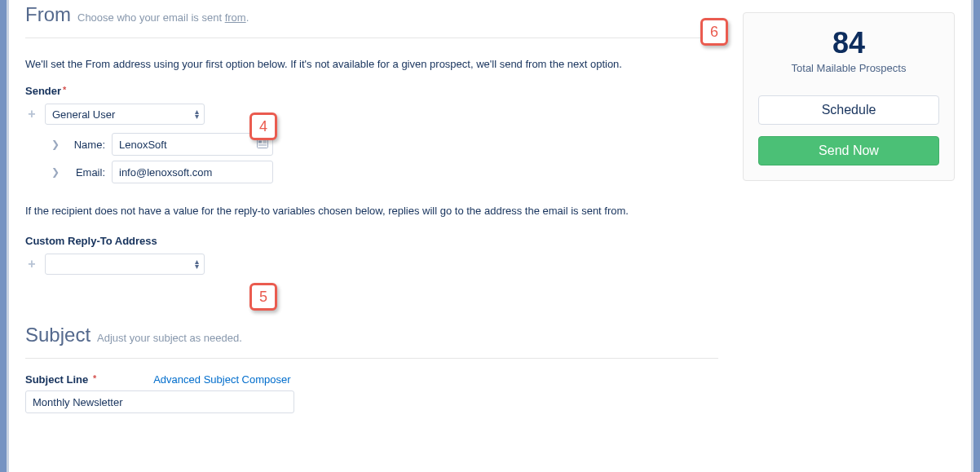  Describe the element at coordinates (372, 91) in the screenshot. I see `sender-label: Sender*` at that location.